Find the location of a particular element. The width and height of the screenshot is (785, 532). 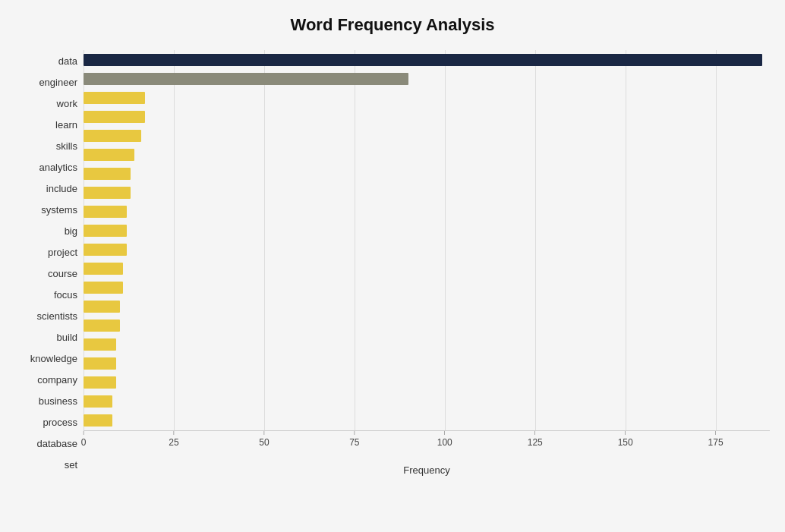

bar-row-include is located at coordinates (427, 174).